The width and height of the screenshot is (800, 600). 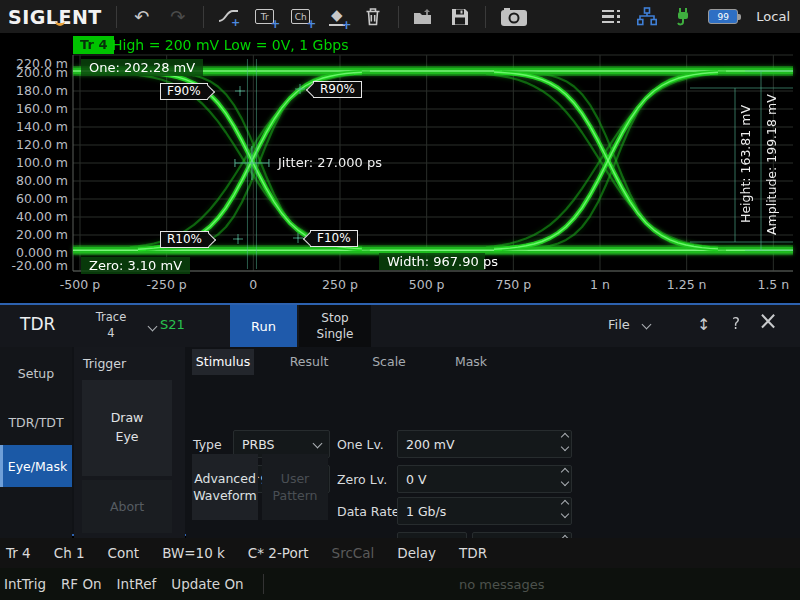 What do you see at coordinates (389, 362) in the screenshot?
I see `tab-scale: Scale` at bounding box center [389, 362].